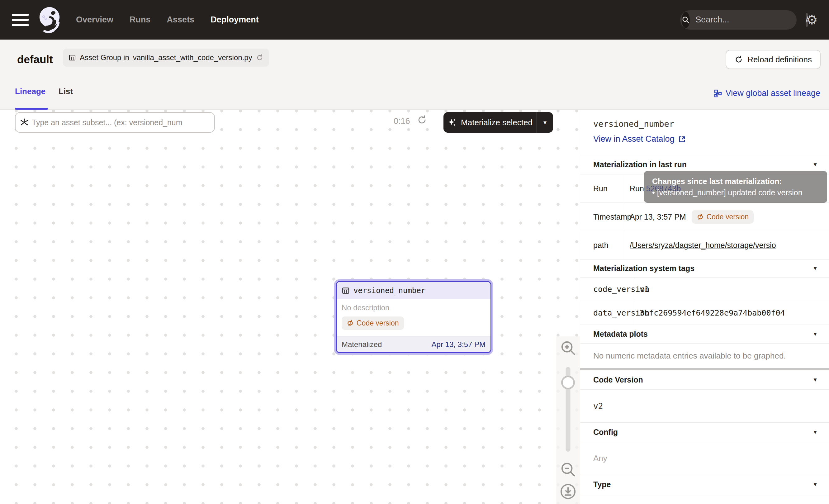 This screenshot has width=829, height=504. Describe the element at coordinates (414, 317) in the screenshot. I see `asset-node-versioned-number: versioned_number No description Code ver…` at that location.